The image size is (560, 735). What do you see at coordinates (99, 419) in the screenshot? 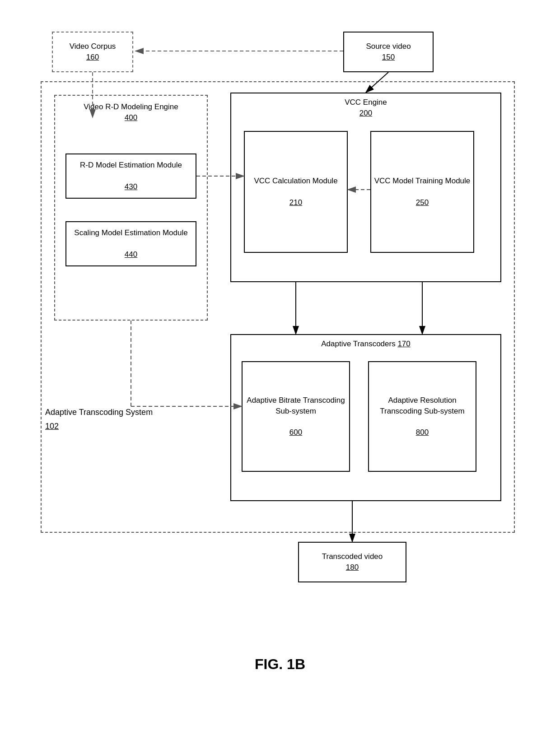
I see `adaptive-transcoding-system-label: Adaptive Transcoding System 102` at bounding box center [99, 419].